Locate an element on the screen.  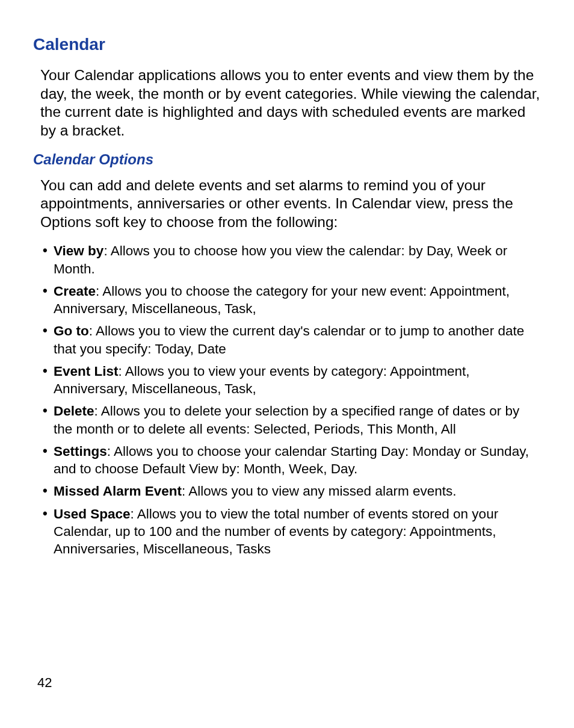
sub-heading: Calendar Options is located at coordinates (287, 160).